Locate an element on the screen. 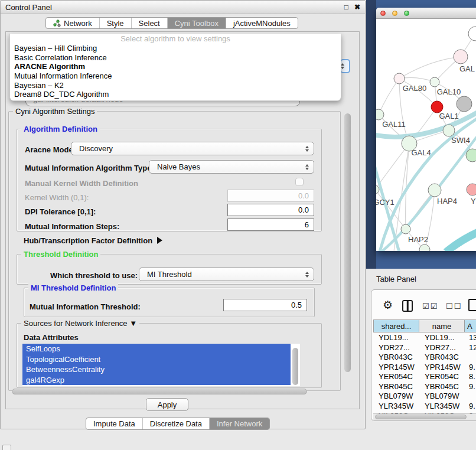  table-horizontal-scrollbar-thumb is located at coordinates (420, 417).